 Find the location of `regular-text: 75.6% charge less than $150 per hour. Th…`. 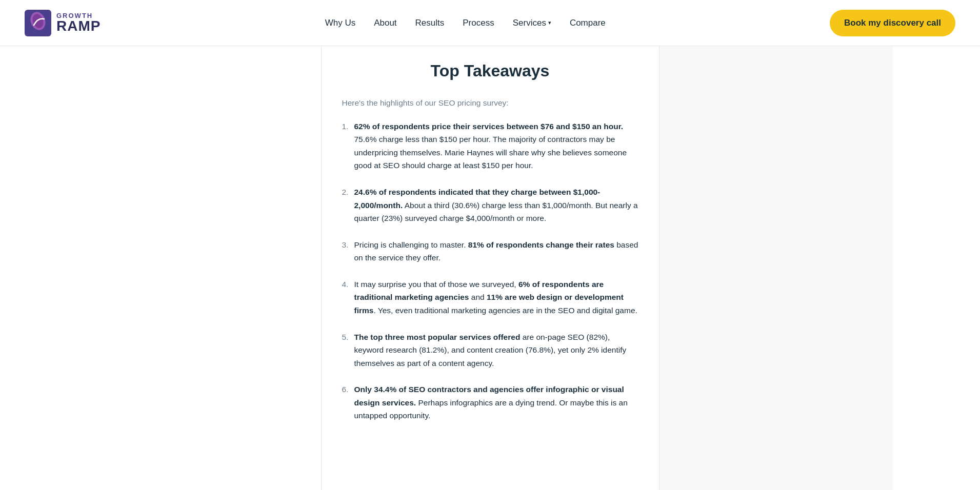

regular-text: 75.6% charge less than $150 per hour. Th… is located at coordinates (491, 152).